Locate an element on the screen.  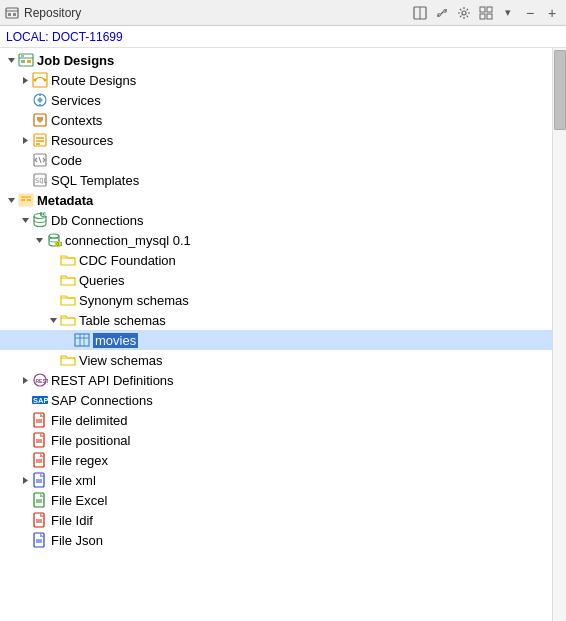
sql-icon: SQL is located at coordinates (40, 180).